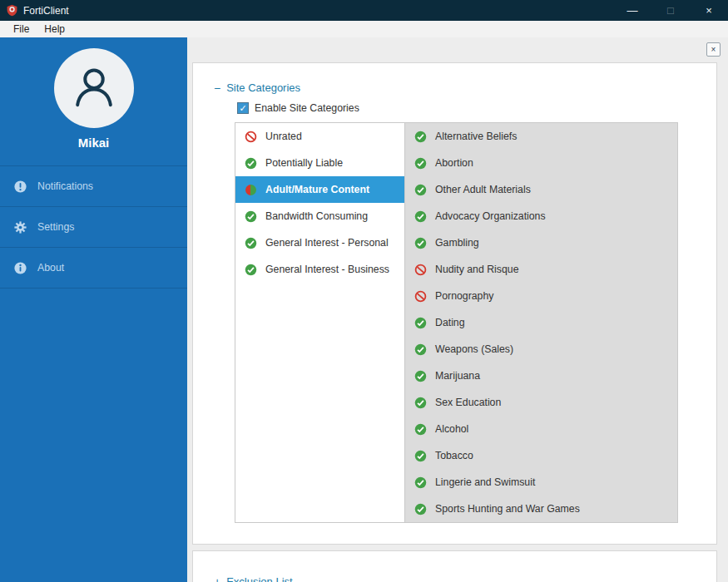 The height and width of the screenshot is (582, 728). I want to click on sidebar-item-label: About, so click(51, 268).